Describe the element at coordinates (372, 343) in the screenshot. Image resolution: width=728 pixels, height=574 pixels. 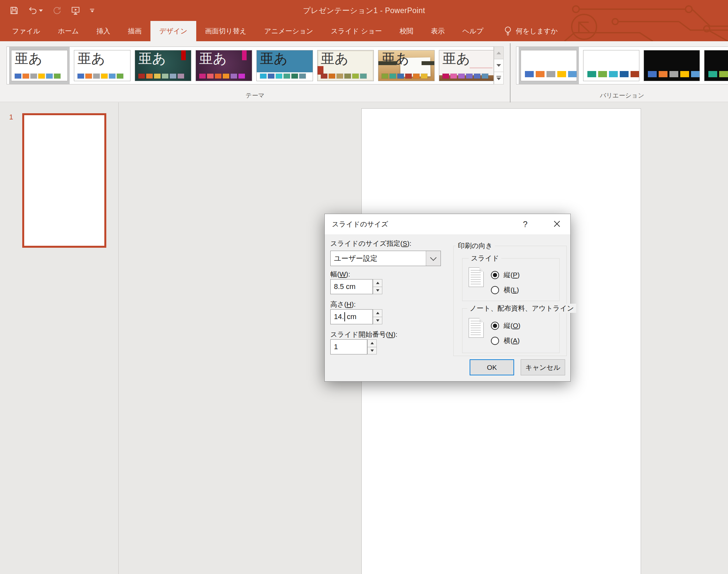
I see `start-spin-up-button` at that location.